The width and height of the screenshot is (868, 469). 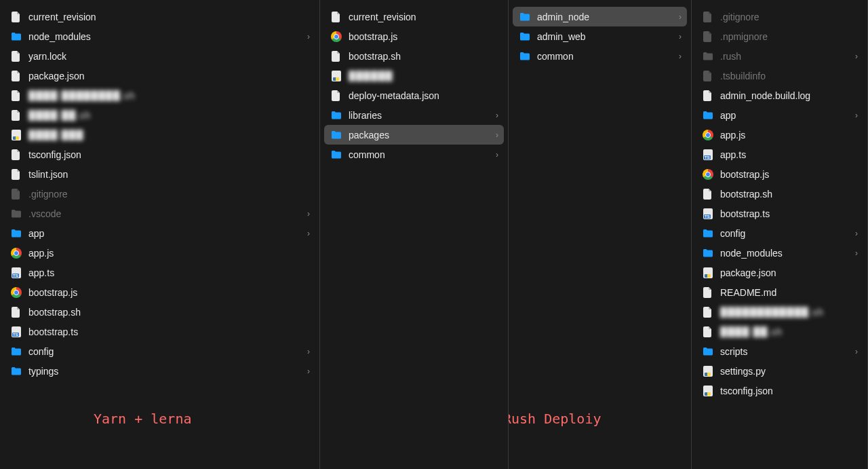 I want to click on filename-label: package.json, so click(x=789, y=273).